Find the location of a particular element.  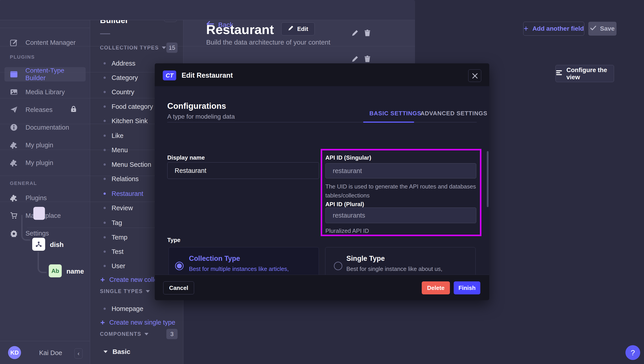

field-name: dish is located at coordinates (57, 245).